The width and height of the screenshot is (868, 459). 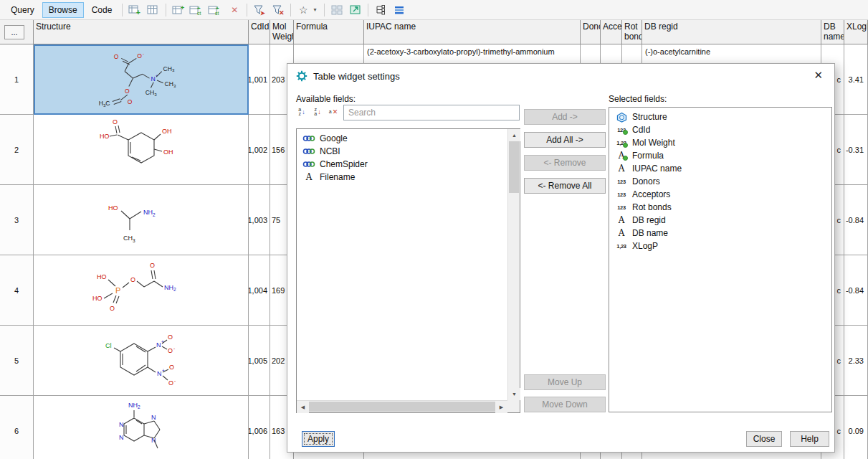 What do you see at coordinates (856, 427) in the screenshot?
I see `xlogp-cell: 0.09` at bounding box center [856, 427].